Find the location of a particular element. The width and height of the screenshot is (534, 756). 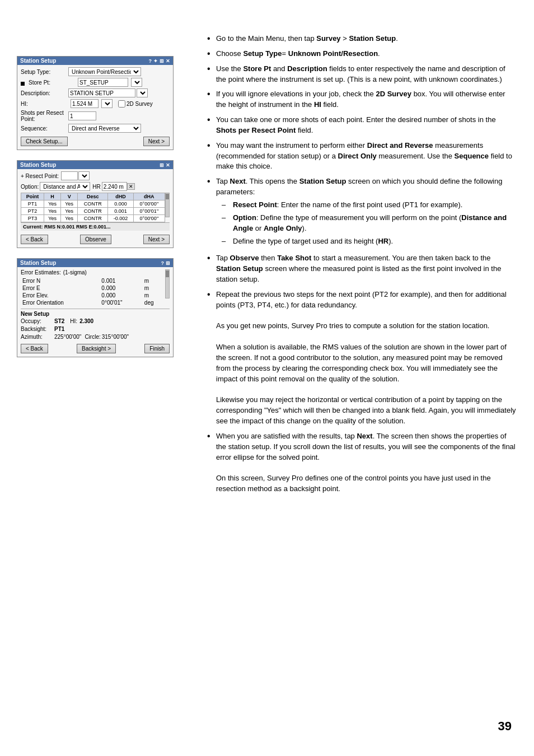

station-panel-3: Station Setup ? ⊞ Error Estimates: (1-si… is located at coordinates (95, 308).